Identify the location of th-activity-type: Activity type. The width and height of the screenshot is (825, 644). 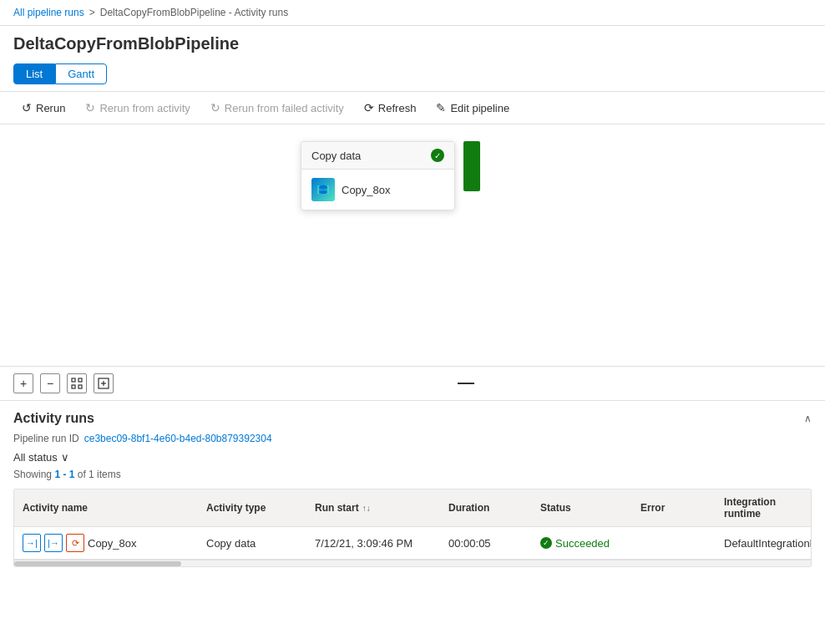
(252, 508).